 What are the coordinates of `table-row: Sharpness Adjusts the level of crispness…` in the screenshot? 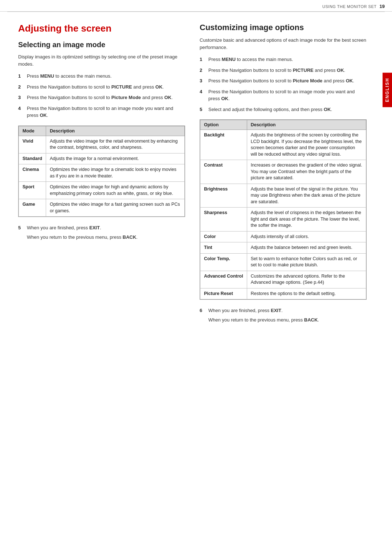 It's located at (283, 220).